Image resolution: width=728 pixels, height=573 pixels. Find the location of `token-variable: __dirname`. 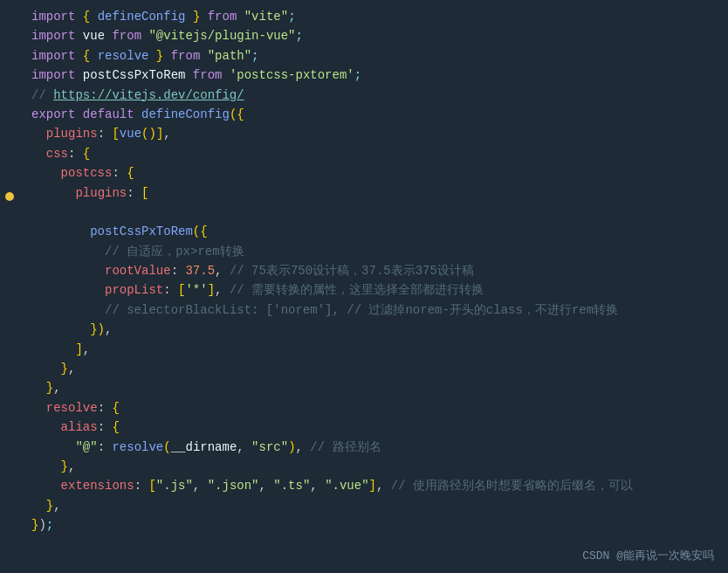

token-variable: __dirname is located at coordinates (204, 447).